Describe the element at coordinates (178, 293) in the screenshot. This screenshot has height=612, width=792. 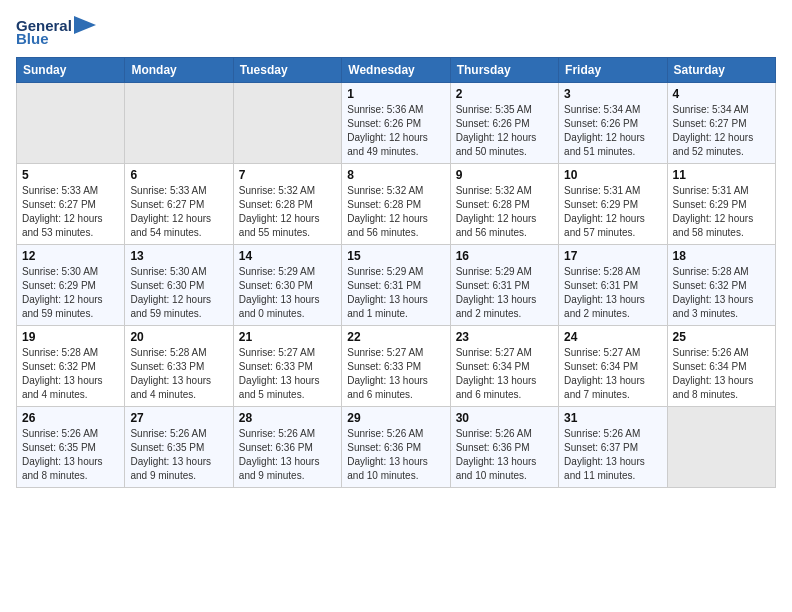
I see `cell-info: Sunrise: 5:30 AM Sunset: 6:30 PM Dayligh…` at that location.